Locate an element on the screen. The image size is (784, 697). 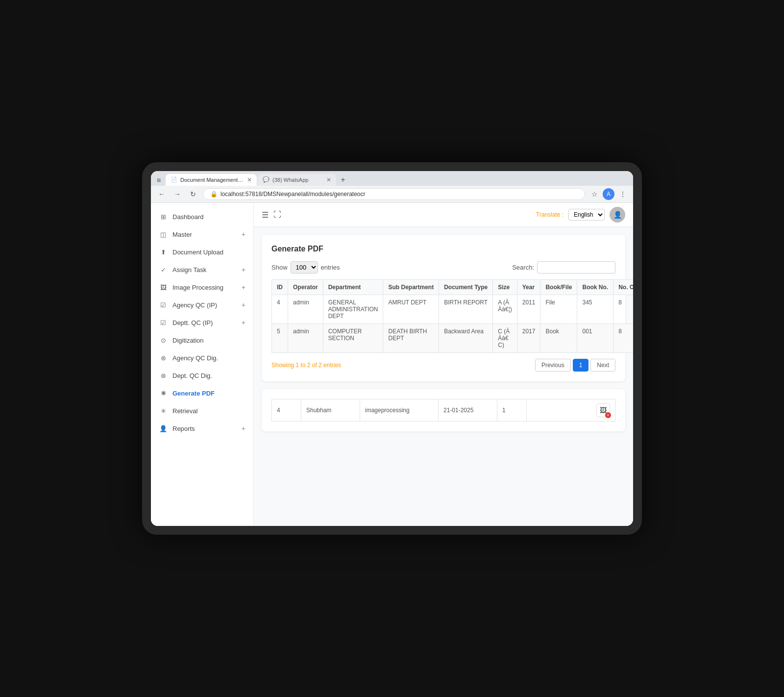
sidebar-item-retrieval: ✳ Retrieval is located at coordinates (202, 411).